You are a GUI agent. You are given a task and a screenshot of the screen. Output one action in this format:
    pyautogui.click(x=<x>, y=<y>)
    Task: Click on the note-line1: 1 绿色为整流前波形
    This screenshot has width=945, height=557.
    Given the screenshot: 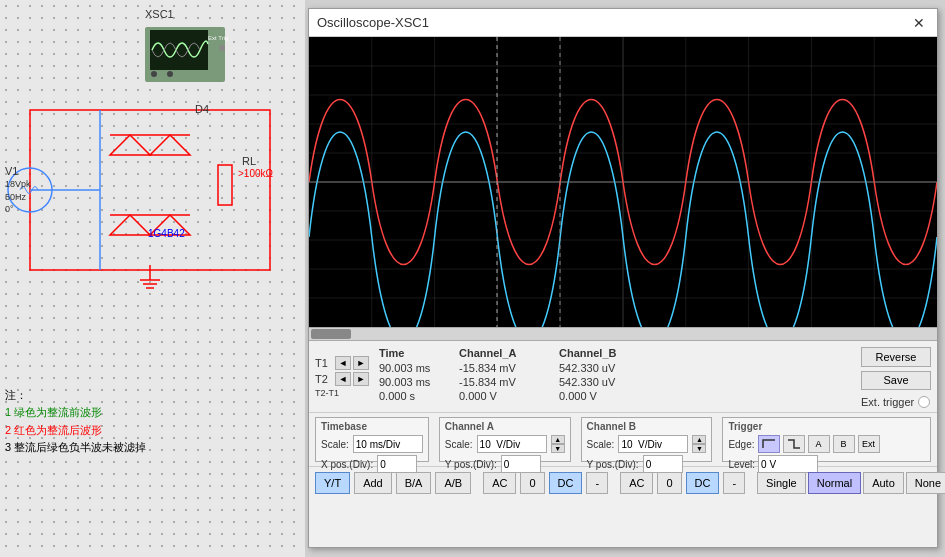 What is the action you would take?
    pyautogui.click(x=54, y=412)
    